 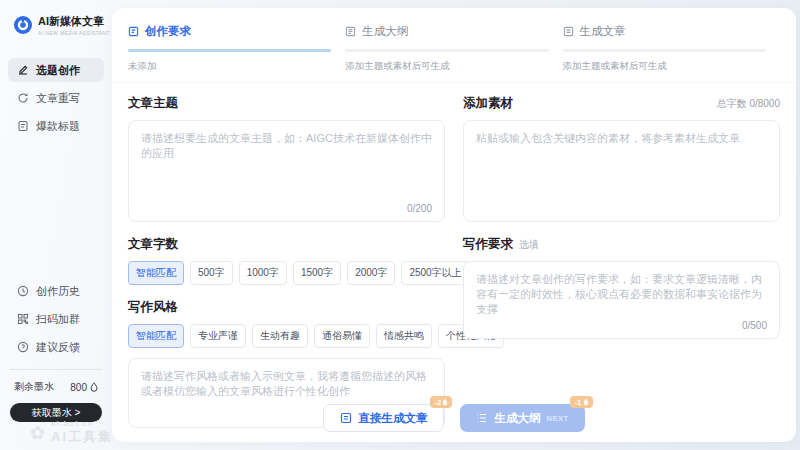 I want to click on step-label: 生成文章, so click(x=603, y=32).